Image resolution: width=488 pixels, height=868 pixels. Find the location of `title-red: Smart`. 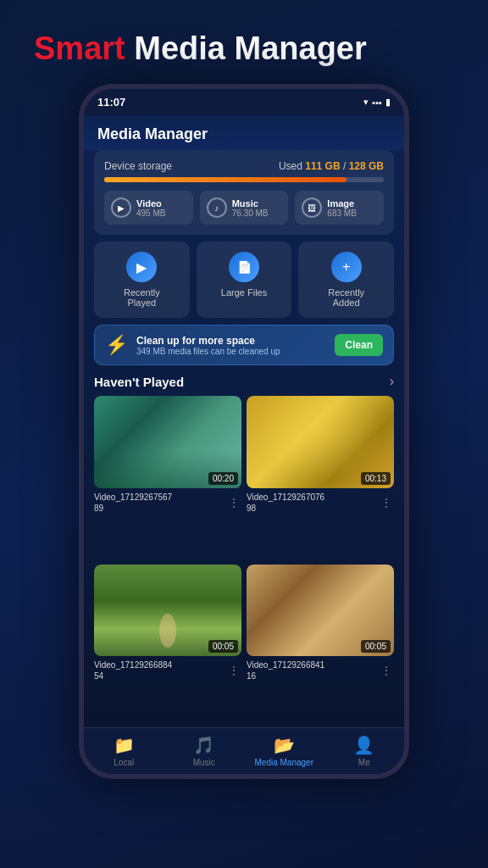

title-red: Smart is located at coordinates (80, 48).